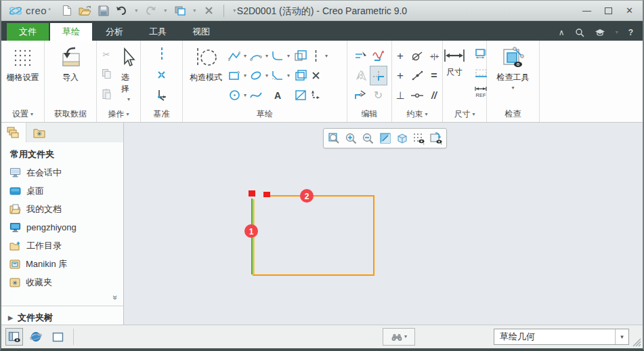 The height and width of the screenshot is (351, 644). What do you see at coordinates (417, 114) in the screenshot?
I see `group-label-constrain: 约束▾` at bounding box center [417, 114].